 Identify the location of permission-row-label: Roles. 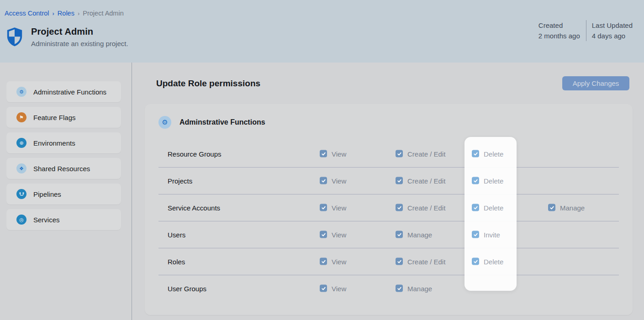
(176, 261).